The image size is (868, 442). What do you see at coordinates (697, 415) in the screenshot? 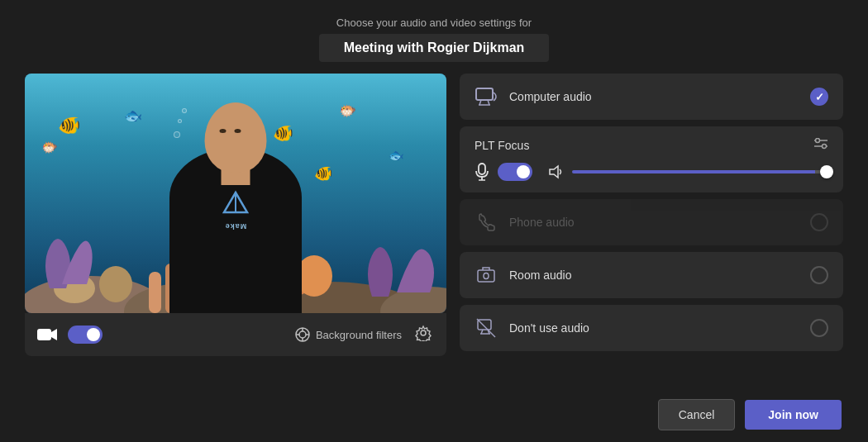
I see `cancel-button: Cancel` at bounding box center [697, 415].